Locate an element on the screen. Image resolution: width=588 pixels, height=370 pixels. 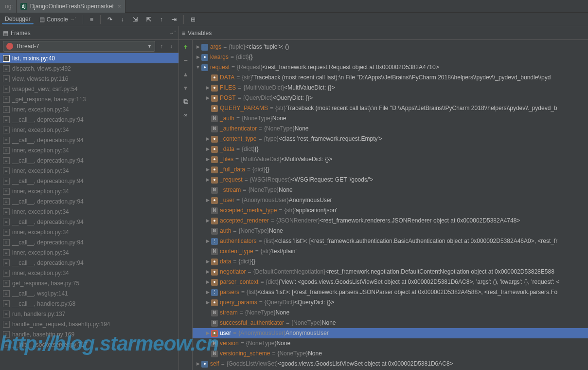
frame-item: ≡handle, basehttp.py:169 is located at coordinates (89, 334).